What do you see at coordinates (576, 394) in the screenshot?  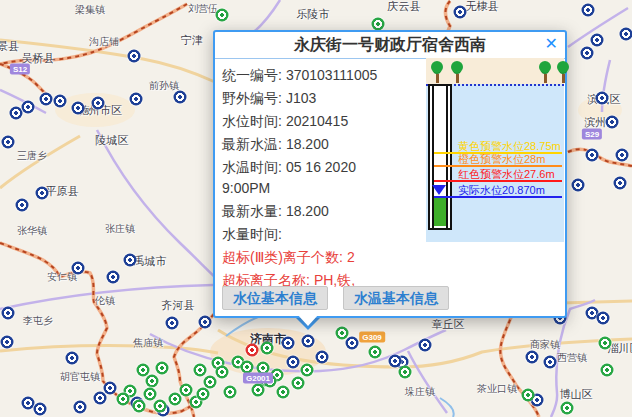 I see `map-label: 博山区` at bounding box center [576, 394].